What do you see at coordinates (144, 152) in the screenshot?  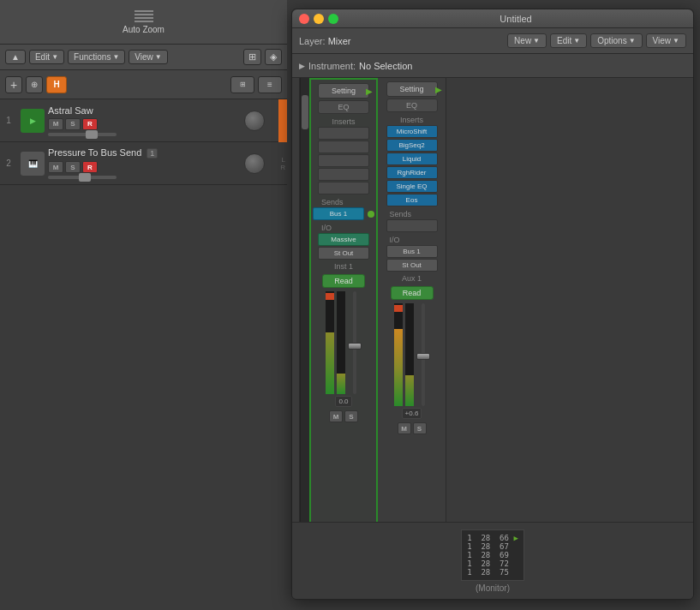 I see `track-name: Pressure To Bus Send 1` at bounding box center [144, 152].